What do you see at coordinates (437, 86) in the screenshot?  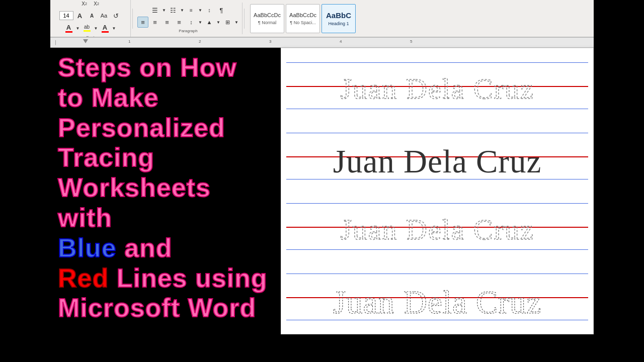 I see `tracing-row-1: Juan Dela Cruz` at bounding box center [437, 86].